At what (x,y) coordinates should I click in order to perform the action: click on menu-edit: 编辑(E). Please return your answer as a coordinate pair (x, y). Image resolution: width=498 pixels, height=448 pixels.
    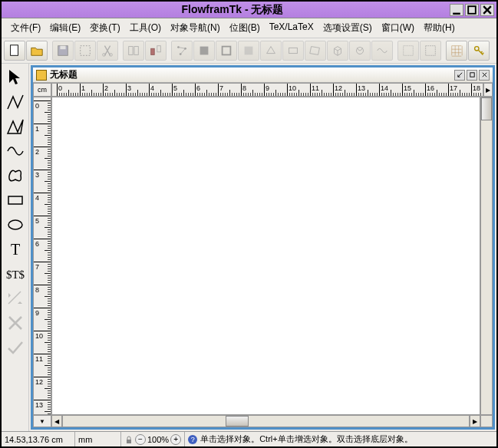
    Looking at the image, I should click on (65, 28).